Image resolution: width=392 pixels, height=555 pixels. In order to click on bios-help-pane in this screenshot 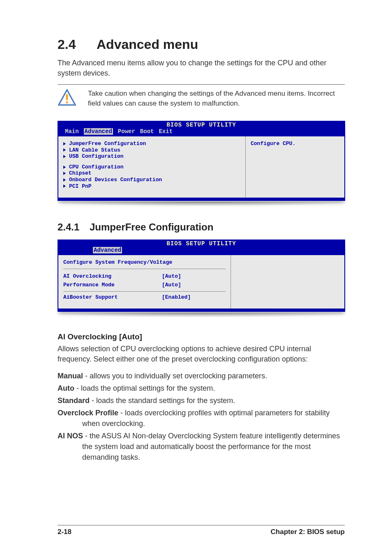, I will do `click(288, 282)`.